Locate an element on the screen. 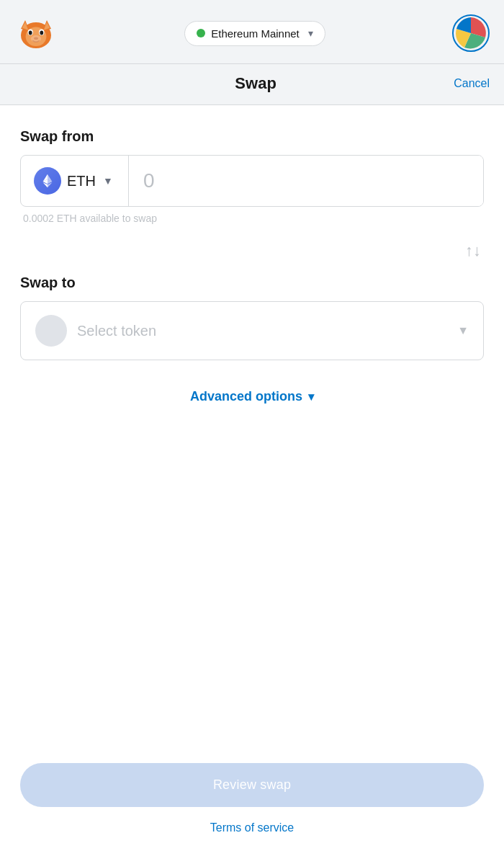  from-token-selector: ETH ▼ is located at coordinates (75, 181).